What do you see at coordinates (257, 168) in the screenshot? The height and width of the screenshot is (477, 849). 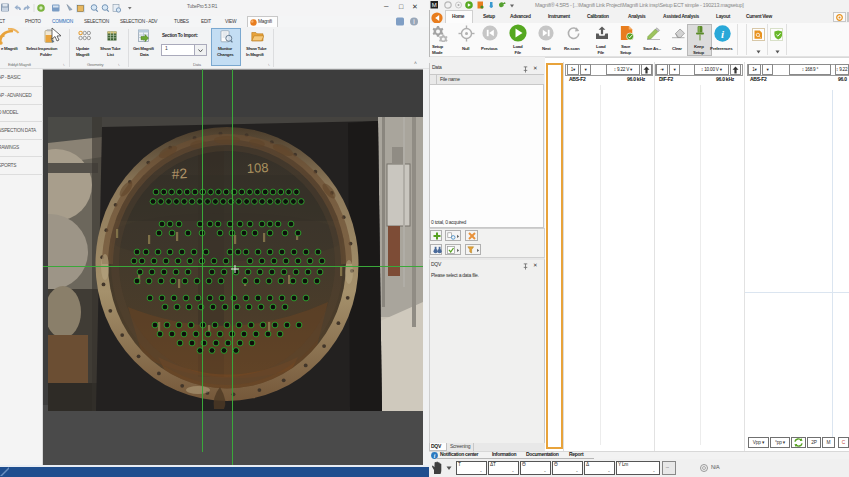 I see `svg-text: 108` at bounding box center [257, 168].